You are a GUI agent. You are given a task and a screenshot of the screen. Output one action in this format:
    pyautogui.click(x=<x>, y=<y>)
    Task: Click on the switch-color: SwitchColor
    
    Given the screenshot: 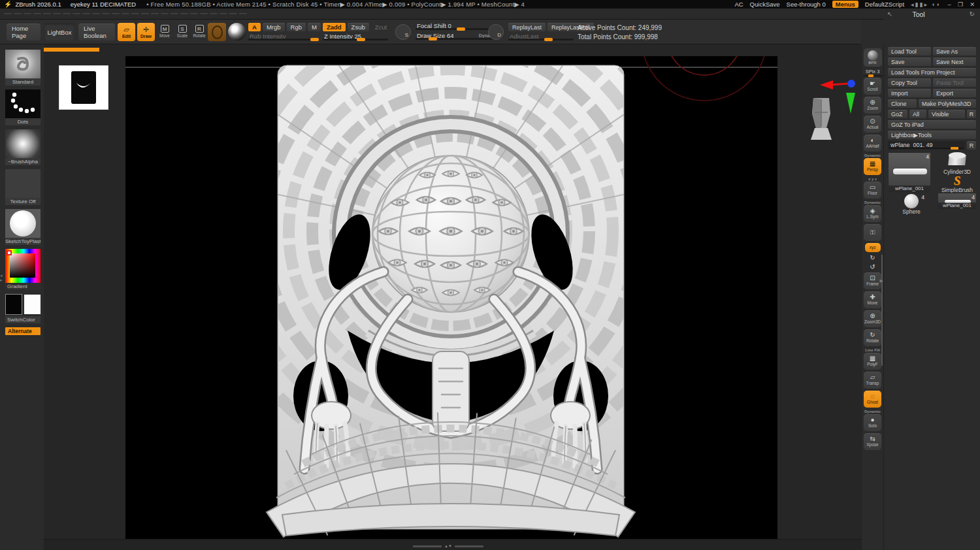 What is the action you would take?
    pyautogui.click(x=23, y=308)
    